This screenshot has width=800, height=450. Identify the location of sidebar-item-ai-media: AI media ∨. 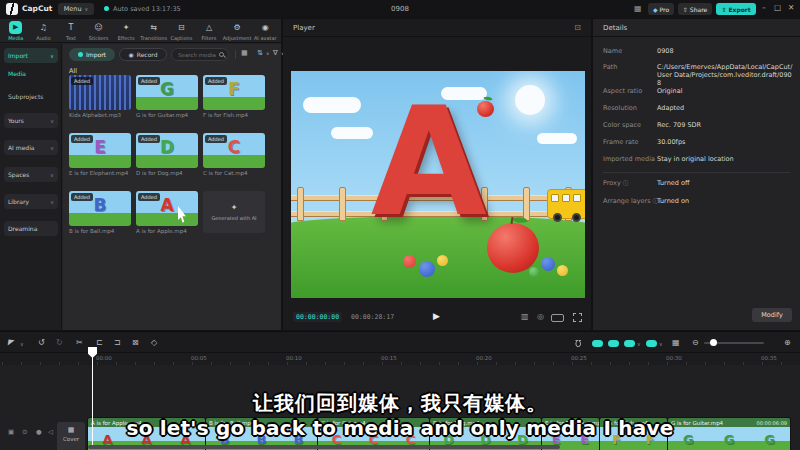
(31, 148).